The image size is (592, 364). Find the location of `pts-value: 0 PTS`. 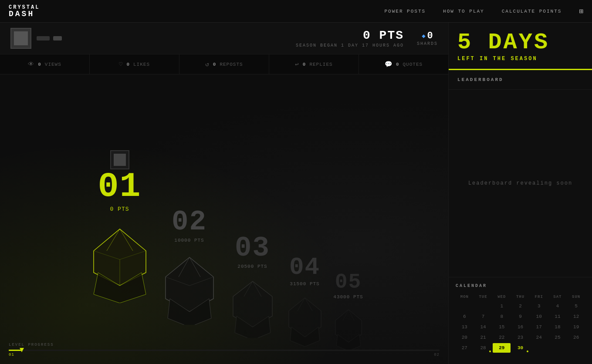

pts-value: 0 PTS is located at coordinates (350, 36).